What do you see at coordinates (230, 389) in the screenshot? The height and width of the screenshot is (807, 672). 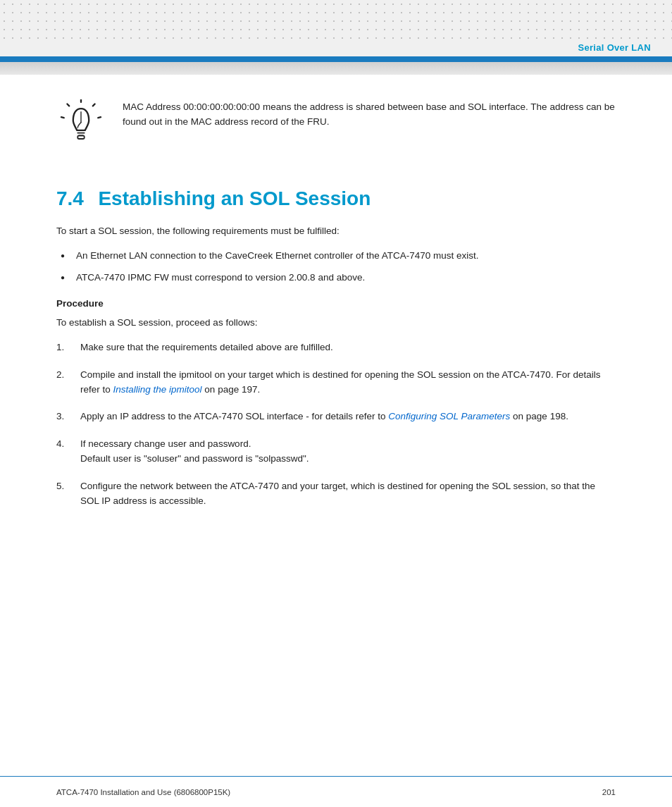 I see `step-2-text-after: on page 197` at bounding box center [230, 389].